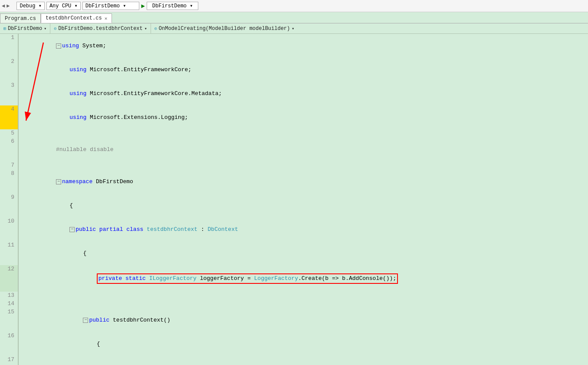 The width and height of the screenshot is (588, 365). What do you see at coordinates (45, 29) in the screenshot?
I see `nav-project-chevron: ▾` at bounding box center [45, 29].